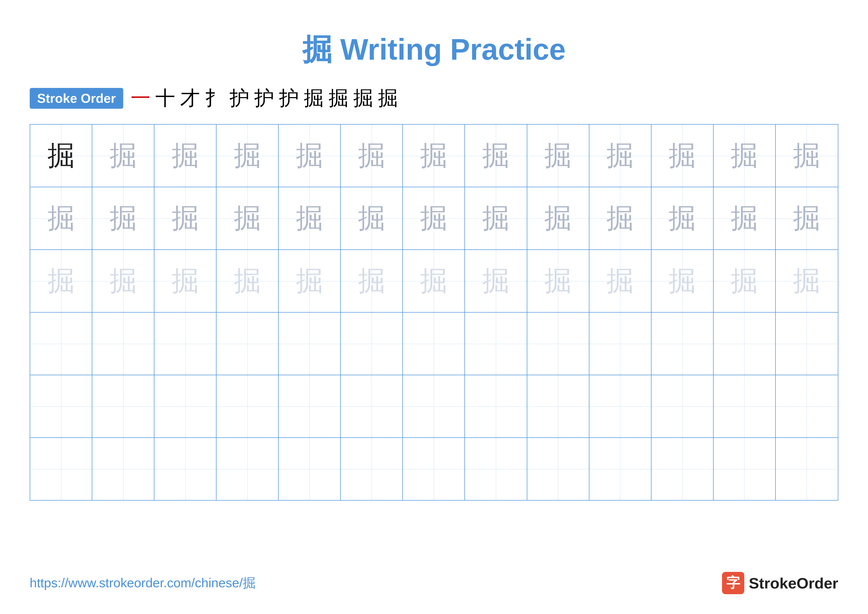 This screenshot has width=868, height=614. What do you see at coordinates (733, 583) in the screenshot?
I see `logo-icon: 字` at bounding box center [733, 583].